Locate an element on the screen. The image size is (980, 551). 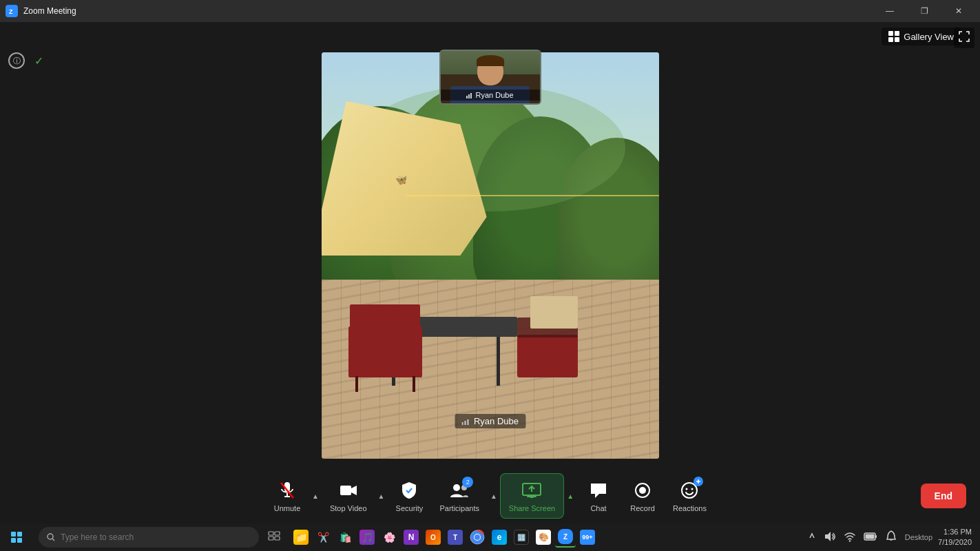
desktop-label: Desktop is located at coordinates (919, 537).